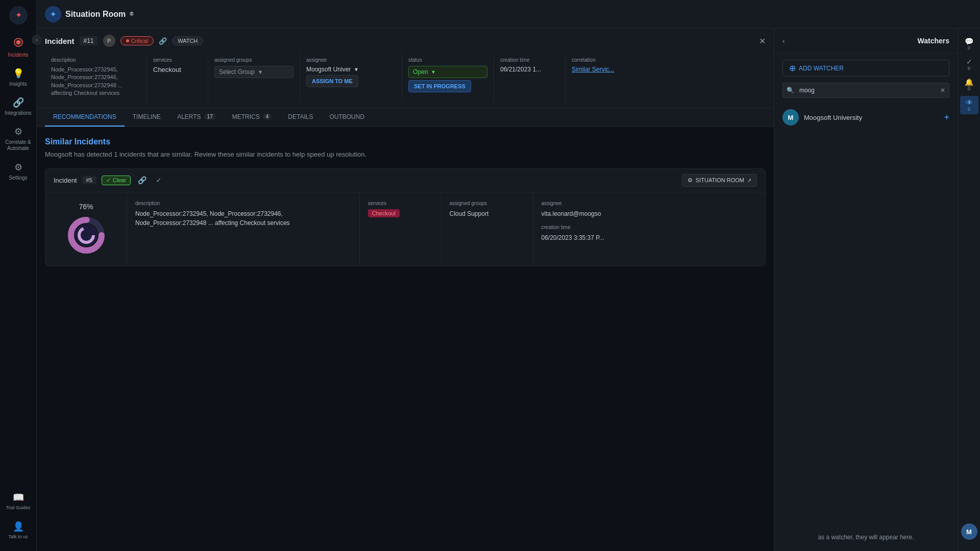 This screenshot has width=980, height=551. Describe the element at coordinates (487, 214) in the screenshot. I see `card-groups-value: Cloud Support` at that location.